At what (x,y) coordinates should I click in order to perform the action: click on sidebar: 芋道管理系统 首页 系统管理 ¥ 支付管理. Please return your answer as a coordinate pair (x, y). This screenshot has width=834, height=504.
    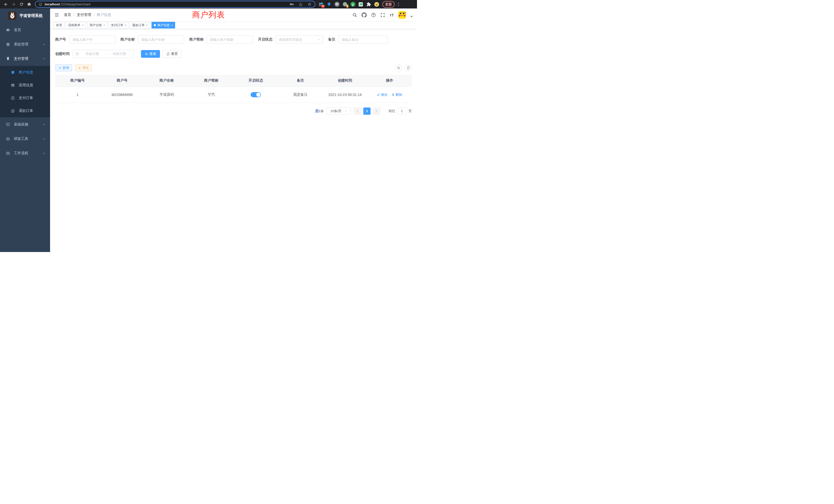
    Looking at the image, I should click on (25, 130).